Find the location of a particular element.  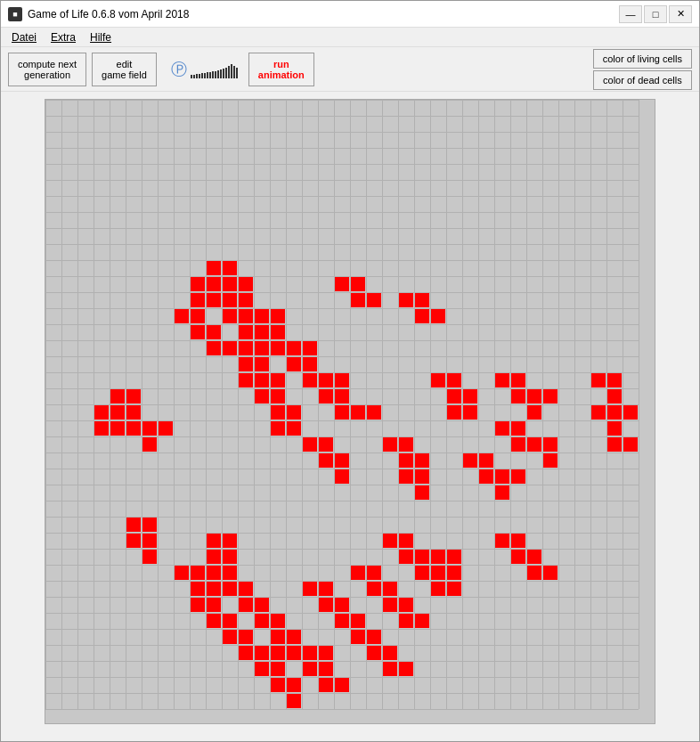

slider-ticks is located at coordinates (214, 69).